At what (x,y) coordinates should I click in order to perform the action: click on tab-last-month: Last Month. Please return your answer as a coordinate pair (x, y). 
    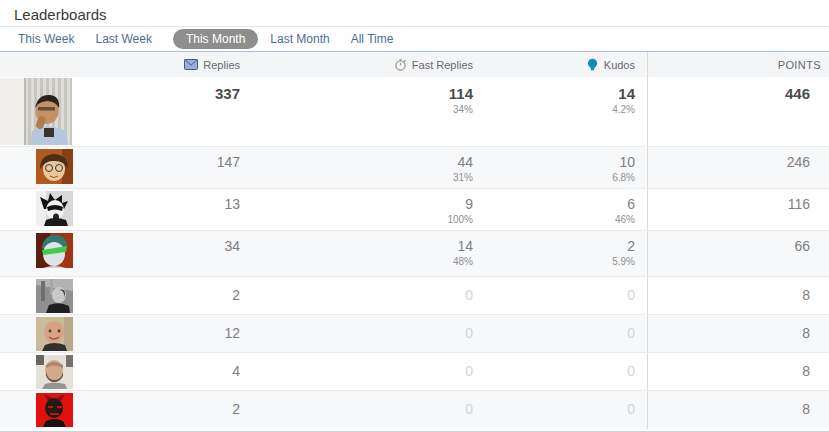
    Looking at the image, I should click on (300, 39).